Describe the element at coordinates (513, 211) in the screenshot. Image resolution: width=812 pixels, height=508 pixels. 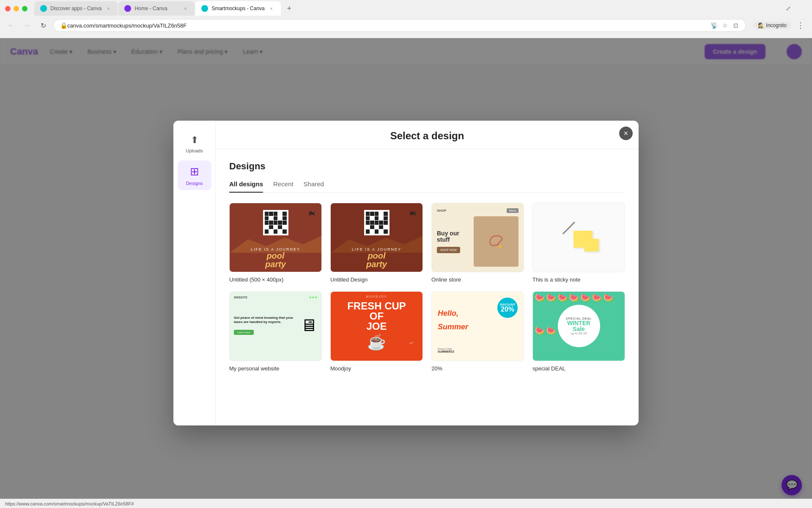
I see `card3-nav-btn: Menu` at that location.